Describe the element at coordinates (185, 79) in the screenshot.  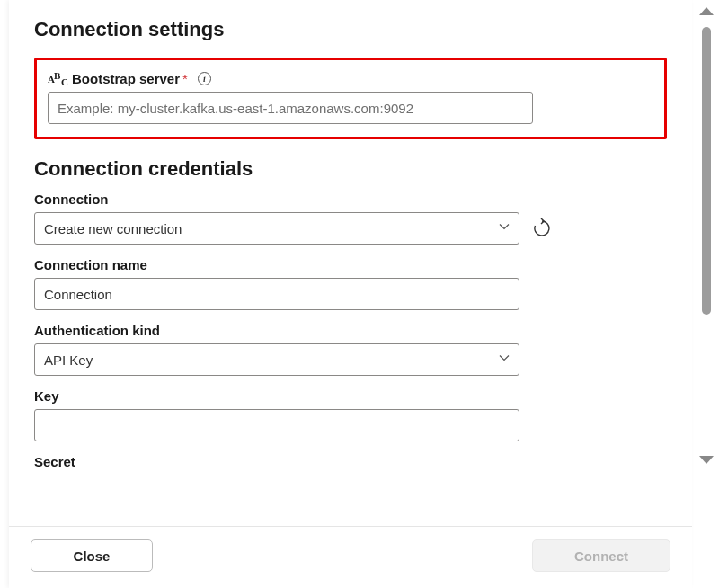
I see `required-asterisk: *` at that location.